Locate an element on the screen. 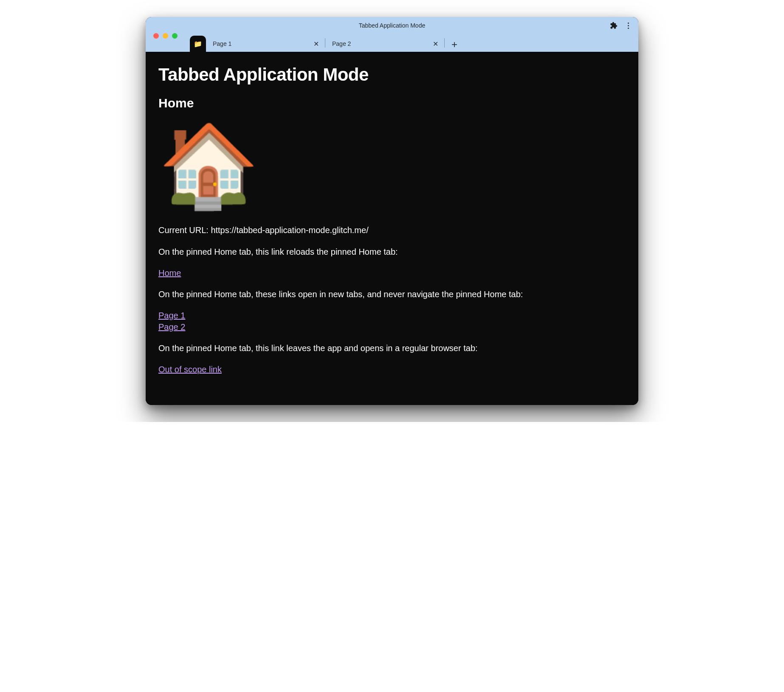  window-title: Tabbed Application Mode is located at coordinates (392, 25).